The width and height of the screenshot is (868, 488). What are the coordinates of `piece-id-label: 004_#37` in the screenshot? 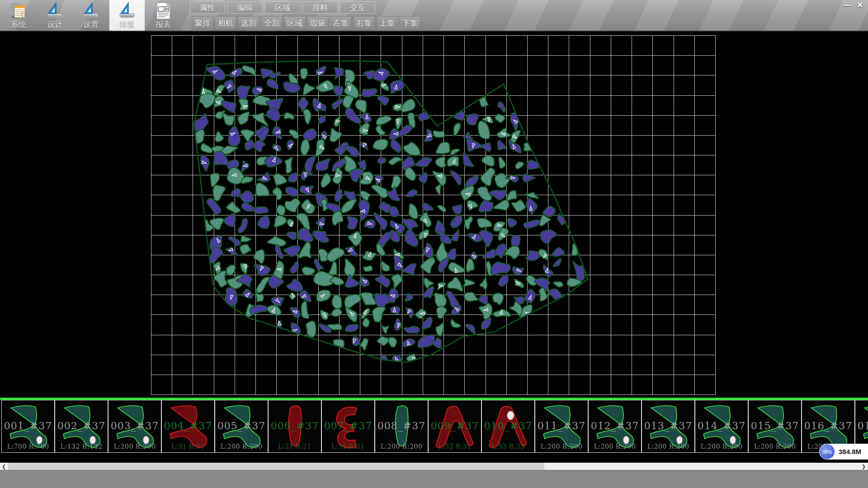 It's located at (188, 426).